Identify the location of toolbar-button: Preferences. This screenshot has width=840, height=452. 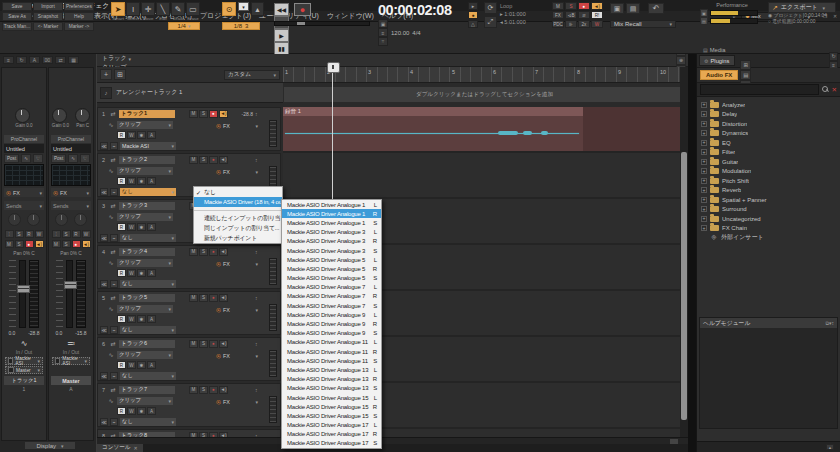
(79, 6).